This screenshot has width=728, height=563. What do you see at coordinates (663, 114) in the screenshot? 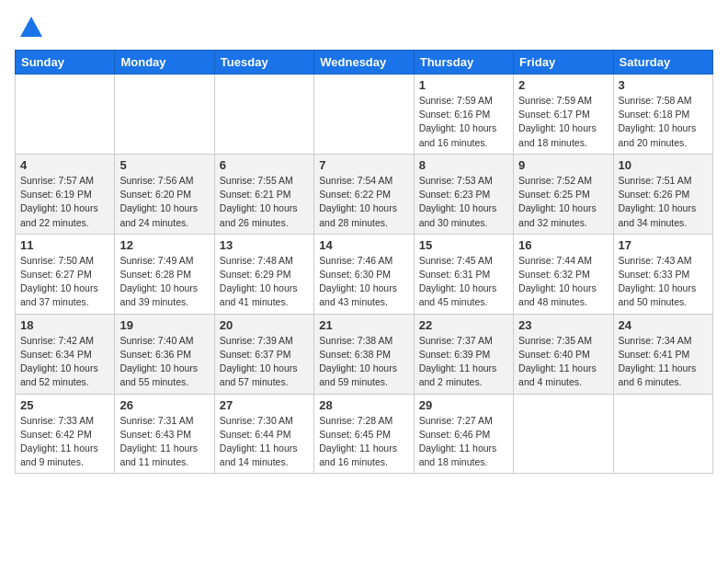
I see `calendar-cell: 3Sunrise: 7:58 AMSunset: 6:18 PMDaylight…` at bounding box center [663, 114].